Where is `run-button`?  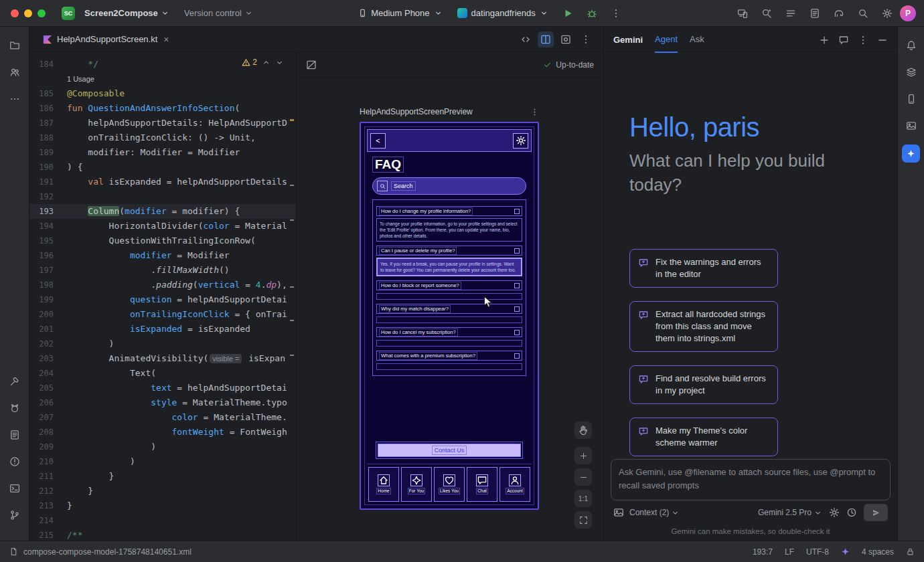 run-button is located at coordinates (568, 13).